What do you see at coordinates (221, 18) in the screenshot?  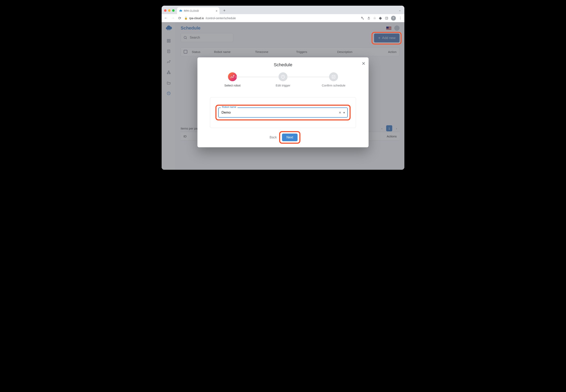 I see `url-path: /control-center/schedule` at bounding box center [221, 18].